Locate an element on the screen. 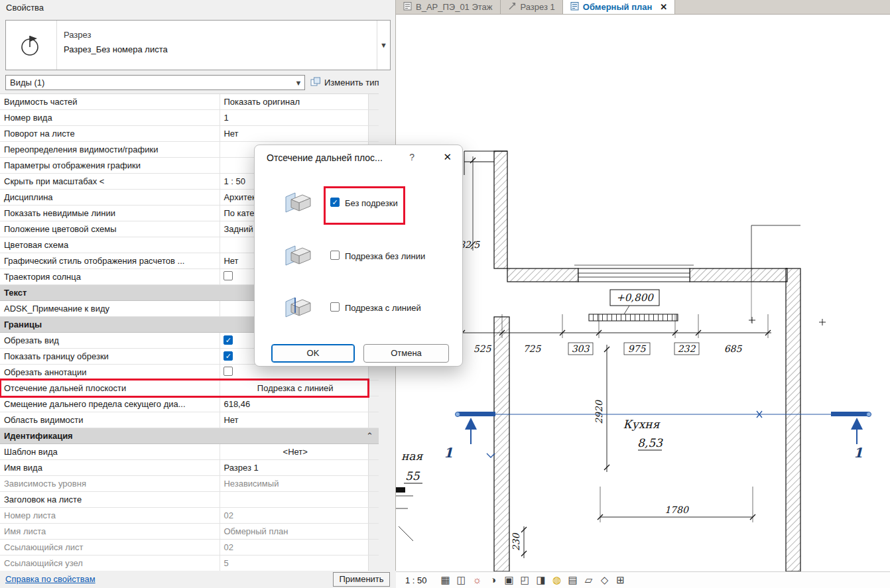  property-value: Показать оригинал is located at coordinates (294, 102).